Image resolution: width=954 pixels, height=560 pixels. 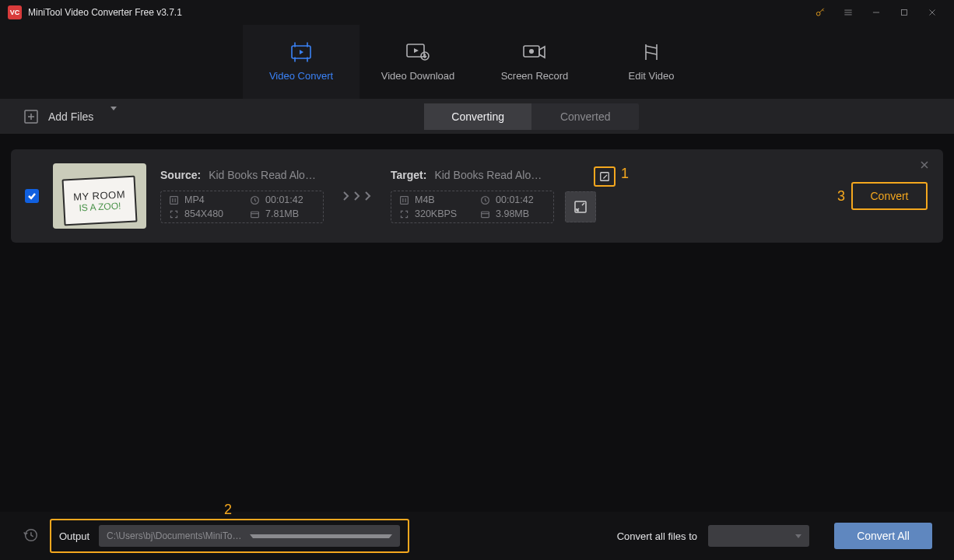 What do you see at coordinates (409, 175) in the screenshot?
I see `target-label: Target:` at bounding box center [409, 175].